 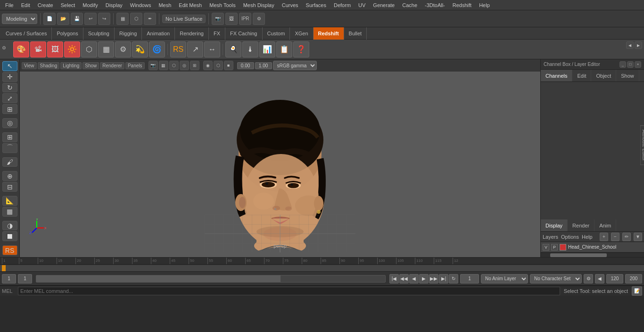 I want to click on menu-3dtoall: -3DtoAll-, so click(x=435, y=5).